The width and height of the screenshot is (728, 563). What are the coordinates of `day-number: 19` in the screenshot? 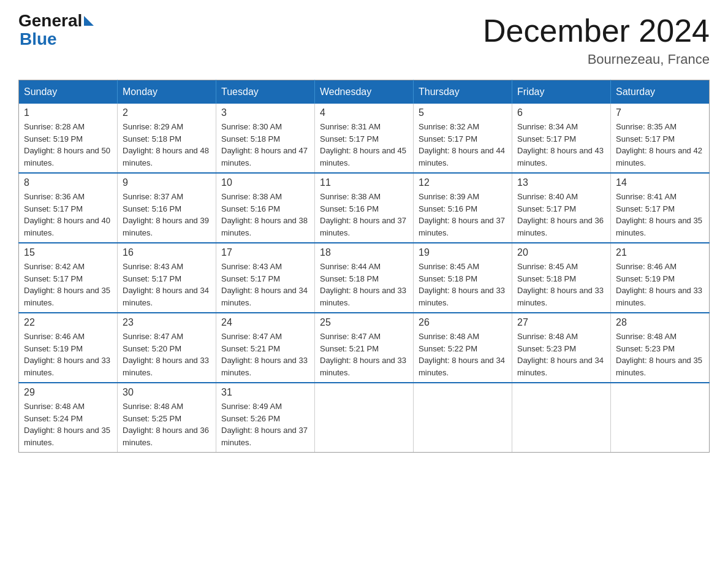 It's located at (463, 253).